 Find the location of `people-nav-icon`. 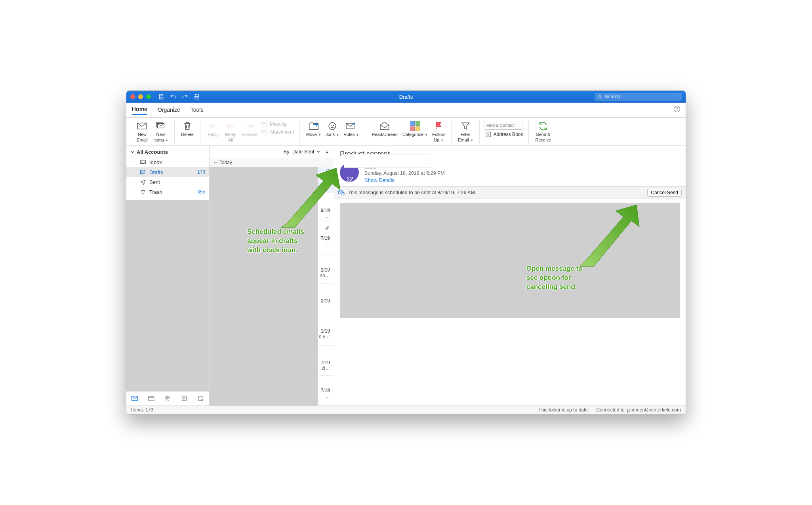

people-nav-icon is located at coordinates (168, 398).